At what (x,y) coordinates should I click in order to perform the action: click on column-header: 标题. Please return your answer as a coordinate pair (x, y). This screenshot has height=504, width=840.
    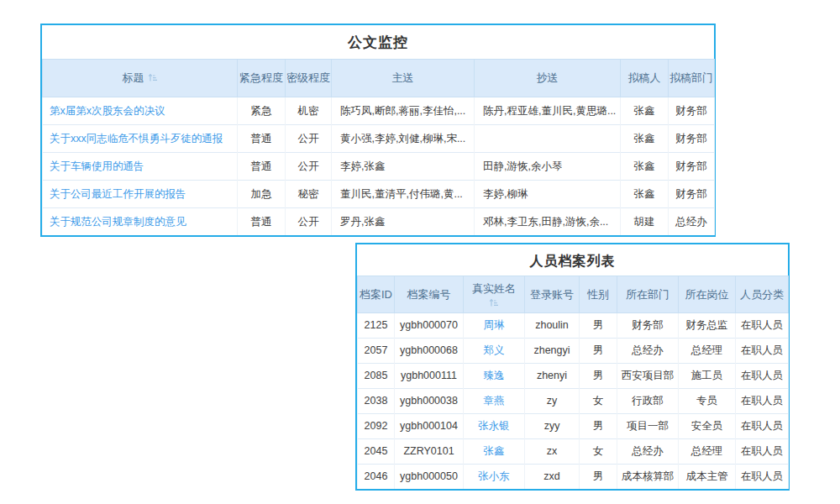
    Looking at the image, I should click on (140, 79).